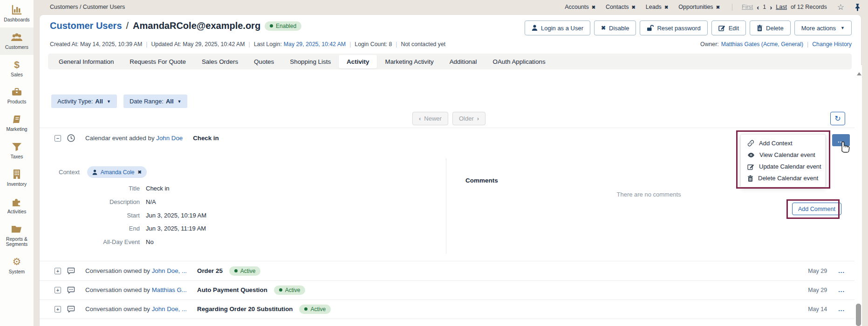 The height and width of the screenshot is (326, 868). I want to click on sidebar-item-marketing: Marketing, so click(17, 123).